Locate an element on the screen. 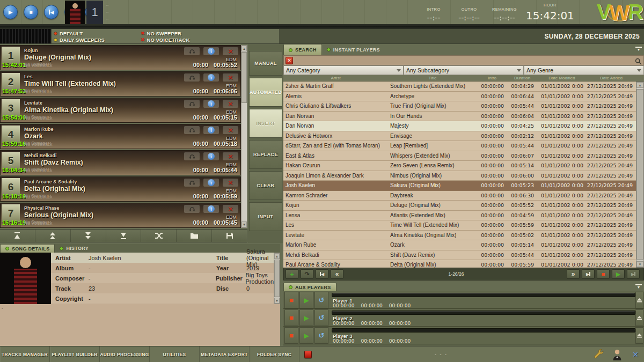 The height and width of the screenshot is (362, 644). playlist-item: 616:10:19Paul Arcane & SodalityDelta (Or… is located at coordinates (120, 189).